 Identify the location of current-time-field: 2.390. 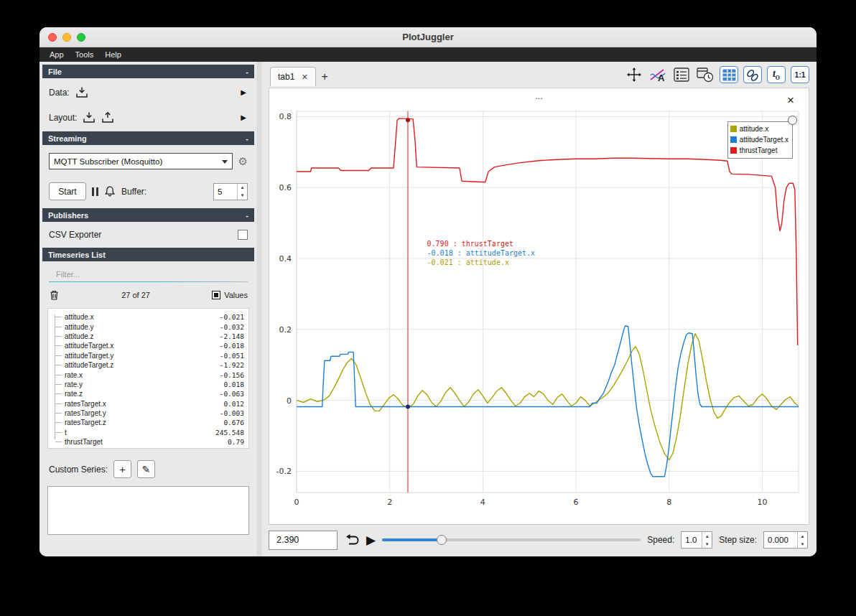
(303, 540).